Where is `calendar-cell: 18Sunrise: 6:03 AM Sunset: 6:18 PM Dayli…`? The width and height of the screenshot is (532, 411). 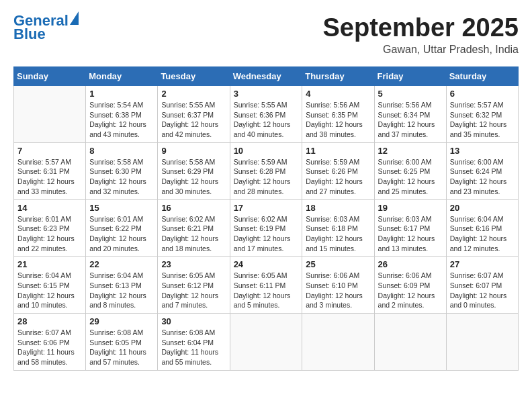
calendar-cell: 18Sunrise: 6:03 AM Sunset: 6:18 PM Dayli… is located at coordinates (339, 228).